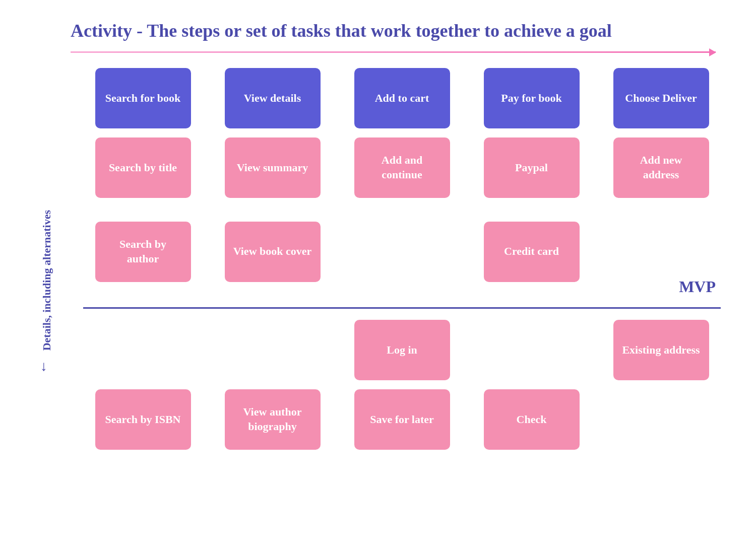  I want to click on header-col5: Choose Deliver, so click(661, 98).